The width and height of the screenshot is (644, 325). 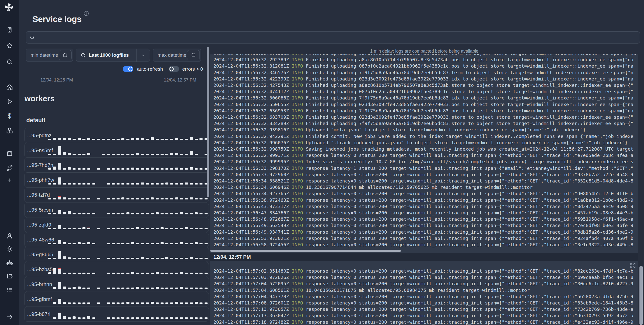 I want to click on max-datetime-filter: max datetime, so click(x=177, y=55).